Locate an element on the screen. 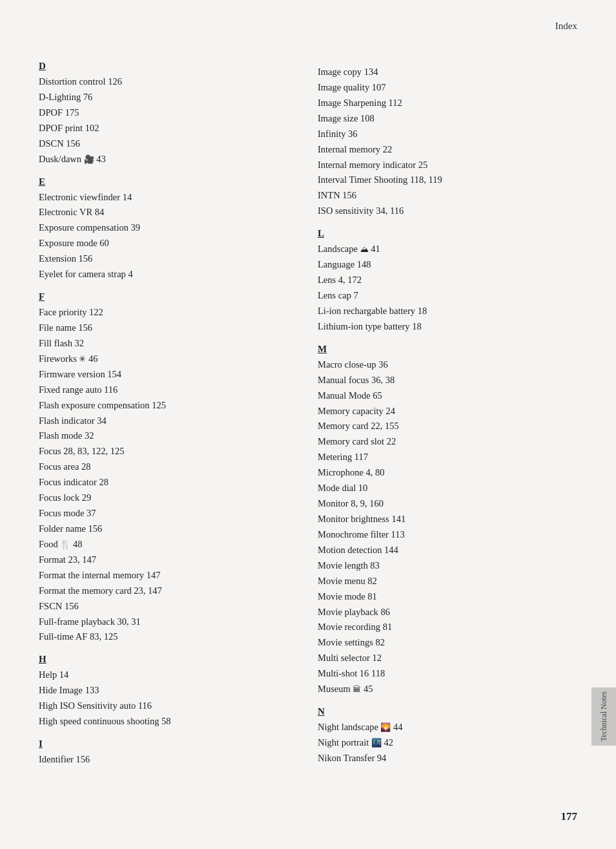 The height and width of the screenshot is (849, 616). entry-flash-indicator: Flash indicator 34 is located at coordinates (169, 421).